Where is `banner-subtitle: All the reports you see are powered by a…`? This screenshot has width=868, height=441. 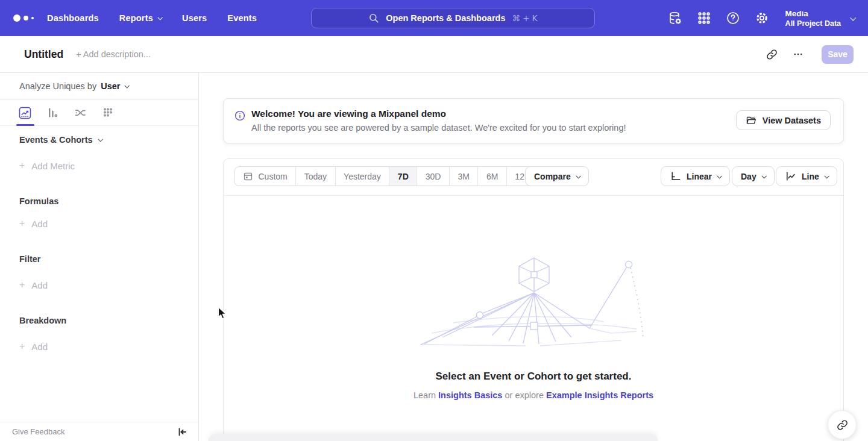 banner-subtitle: All the reports you see are powered by a… is located at coordinates (439, 128).